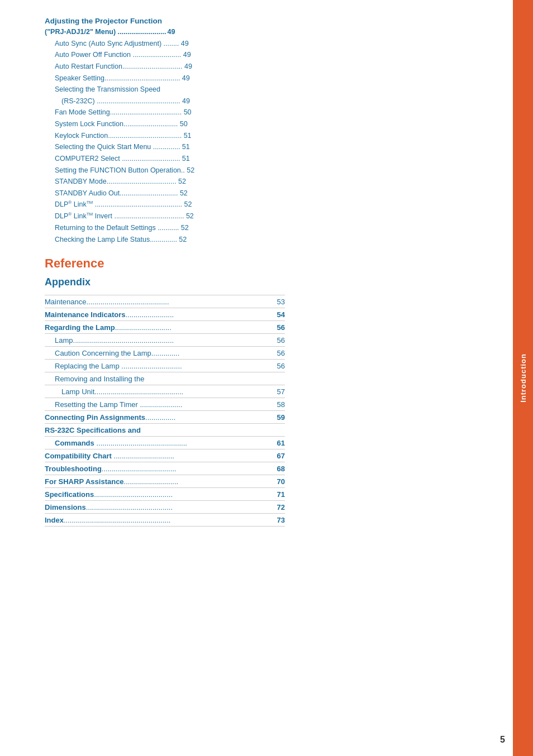 This screenshot has width=533, height=756. Describe the element at coordinates (277, 443) in the screenshot. I see `app-page-commands: 61` at that location.